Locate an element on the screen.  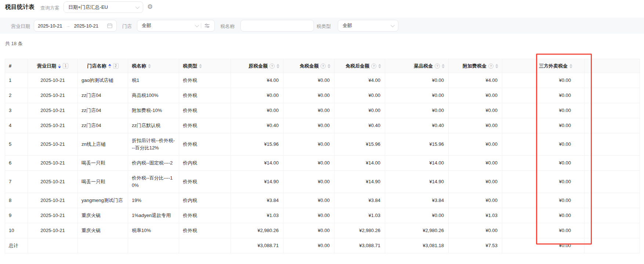
table-cell: ¥1.03 is located at coordinates (257, 216).